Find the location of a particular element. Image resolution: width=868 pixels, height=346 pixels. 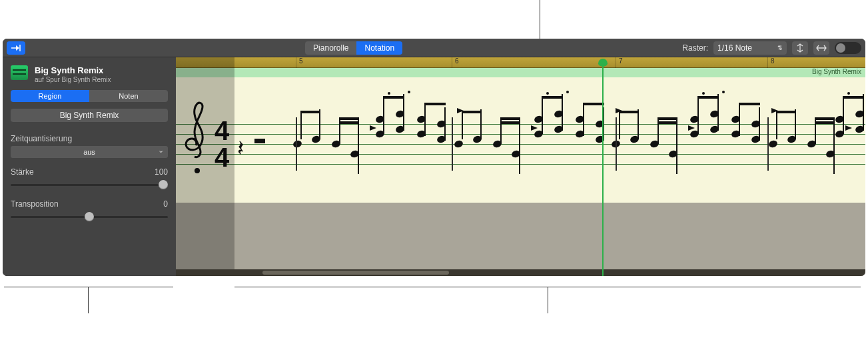

scroll-thumb is located at coordinates (356, 273).